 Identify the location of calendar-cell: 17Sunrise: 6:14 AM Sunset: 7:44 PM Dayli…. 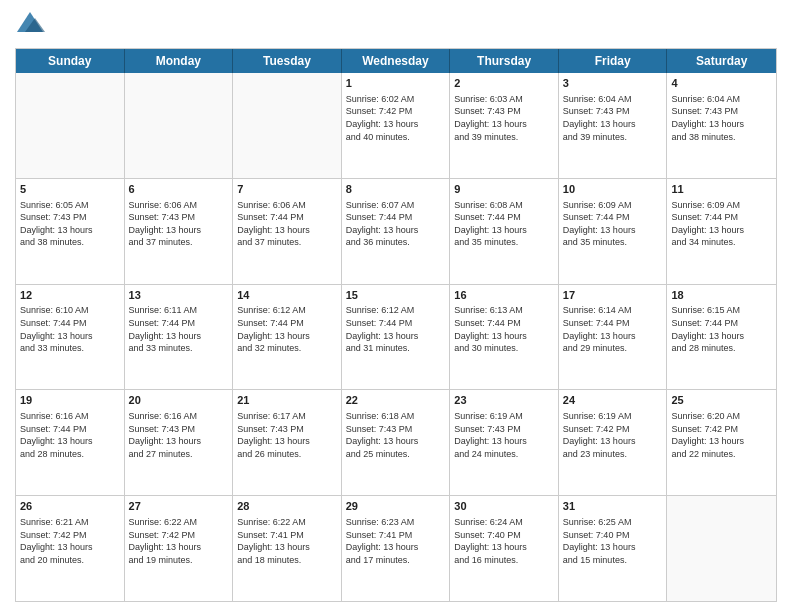
(614, 338).